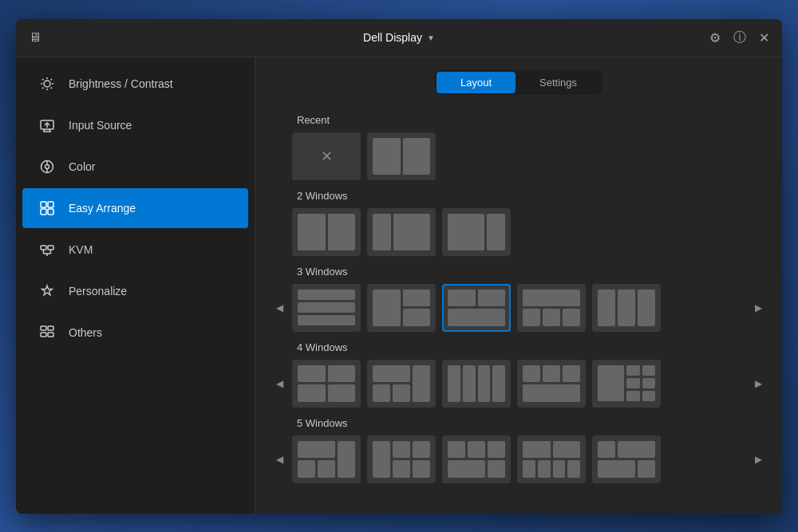  What do you see at coordinates (47, 291) in the screenshot?
I see `personalize-icon` at bounding box center [47, 291].